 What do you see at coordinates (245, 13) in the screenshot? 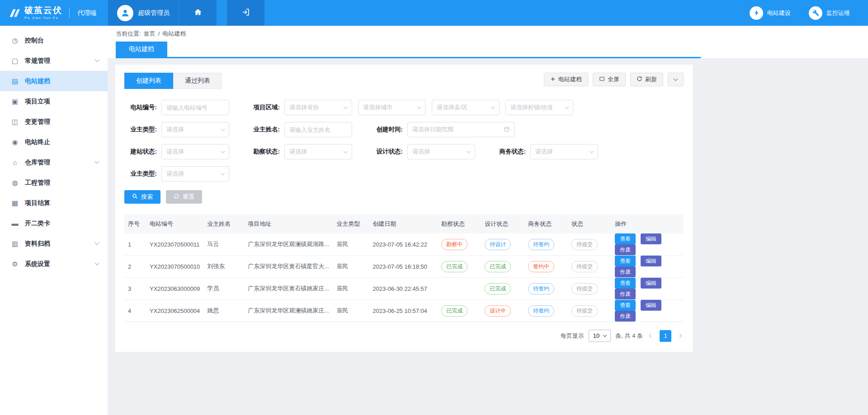
I see `logout-button` at bounding box center [245, 13].